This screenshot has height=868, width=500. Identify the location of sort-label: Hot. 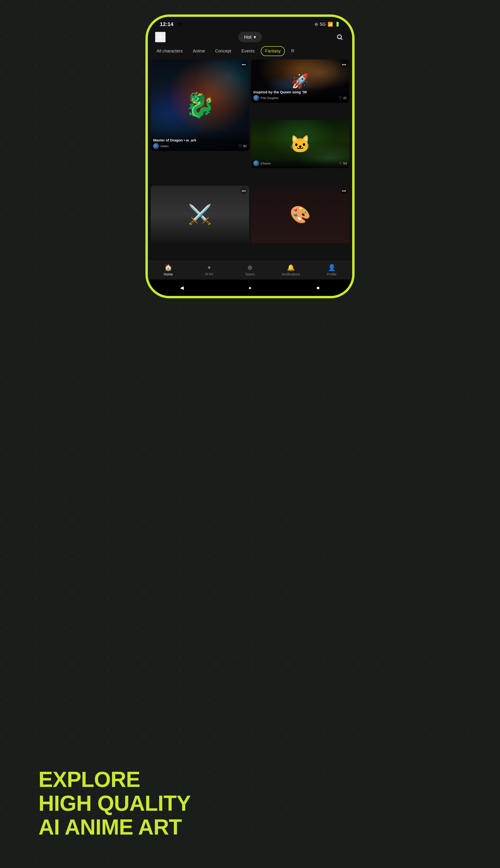
(248, 37).